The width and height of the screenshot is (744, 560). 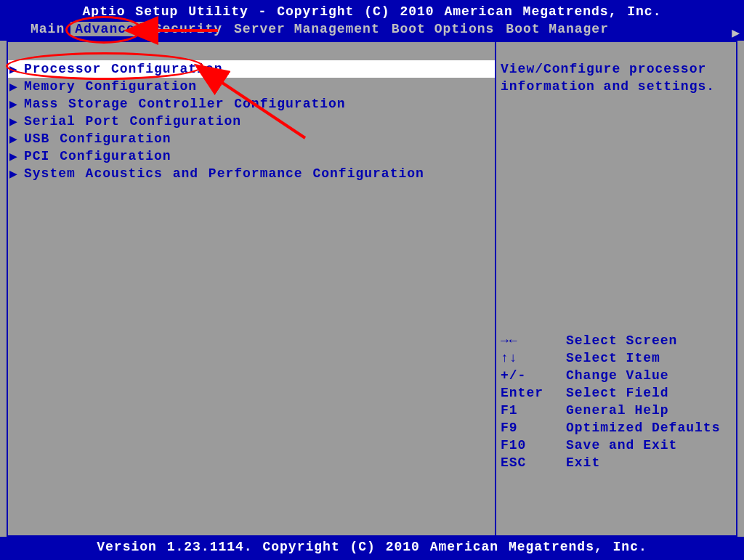 I want to click on key-row: F1General Help, so click(x=616, y=412).